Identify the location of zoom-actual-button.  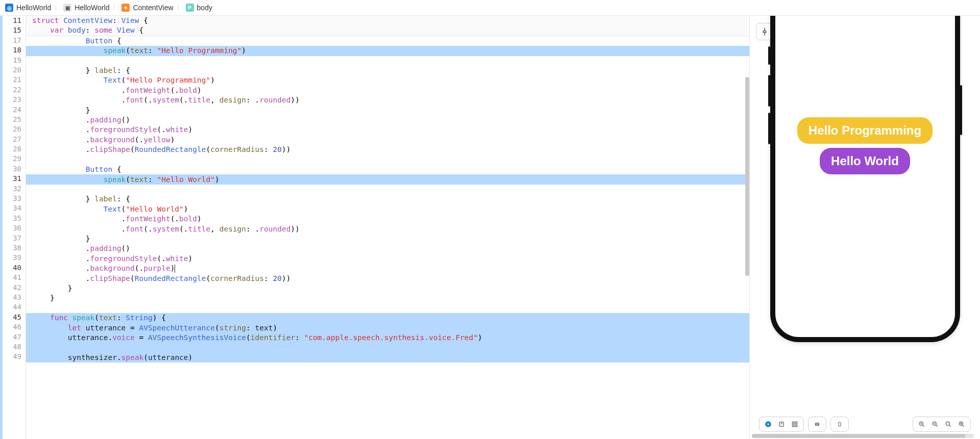
(948, 424).